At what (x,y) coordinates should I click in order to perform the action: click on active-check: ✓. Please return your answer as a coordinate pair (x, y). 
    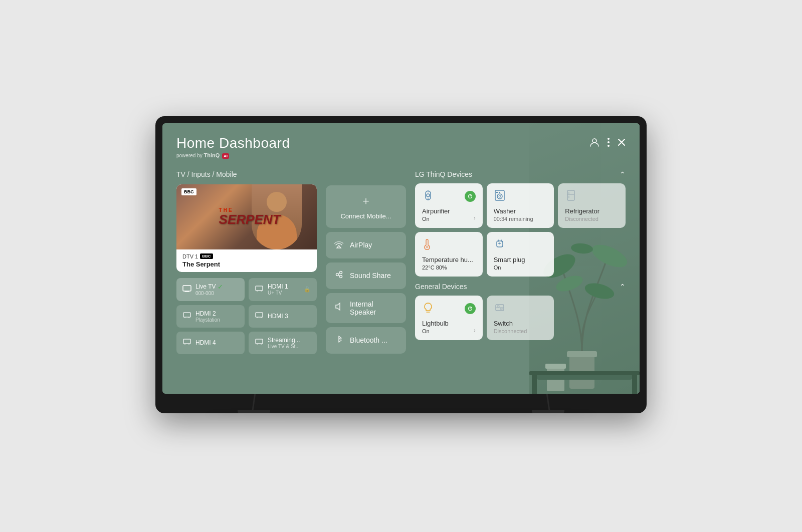
    Looking at the image, I should click on (221, 287).